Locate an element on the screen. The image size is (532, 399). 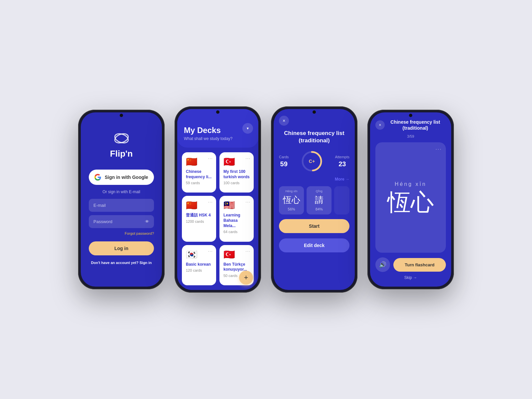
detail-screen: × Chinese frequency list (traditional) C… is located at coordinates (314, 200).